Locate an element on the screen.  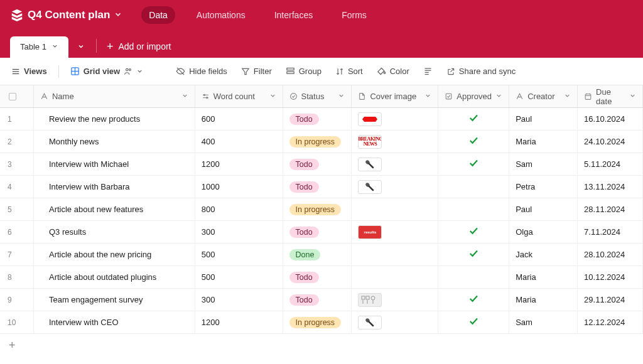
table-row: 3Interview with Michael1200TodoSam5.11.2… is located at coordinates (322, 164).